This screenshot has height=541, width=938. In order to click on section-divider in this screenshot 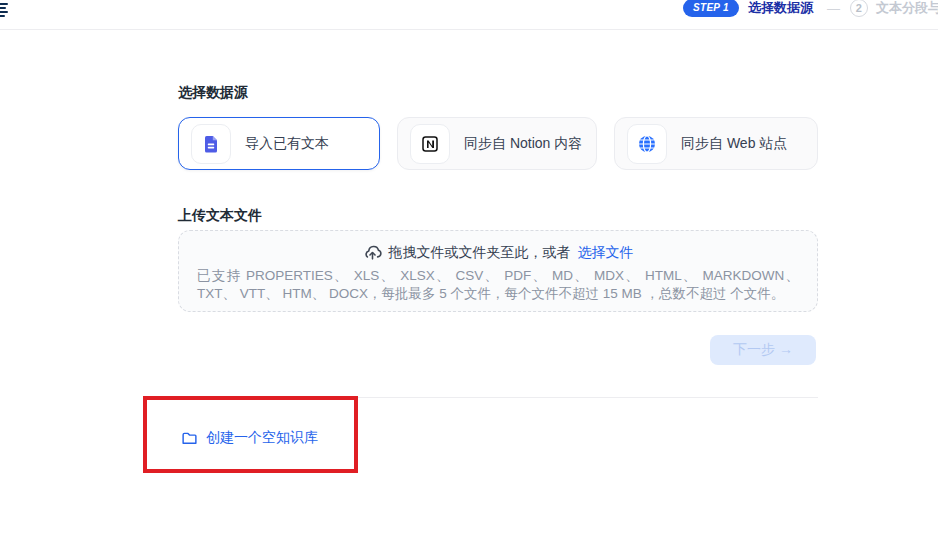, I will do `click(498, 398)`.